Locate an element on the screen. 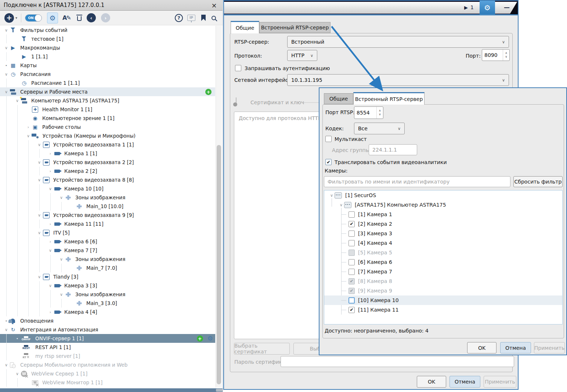 This screenshot has width=567, height=392. tree-item: WWebView Монитор 1 [1] is located at coordinates (108, 382).